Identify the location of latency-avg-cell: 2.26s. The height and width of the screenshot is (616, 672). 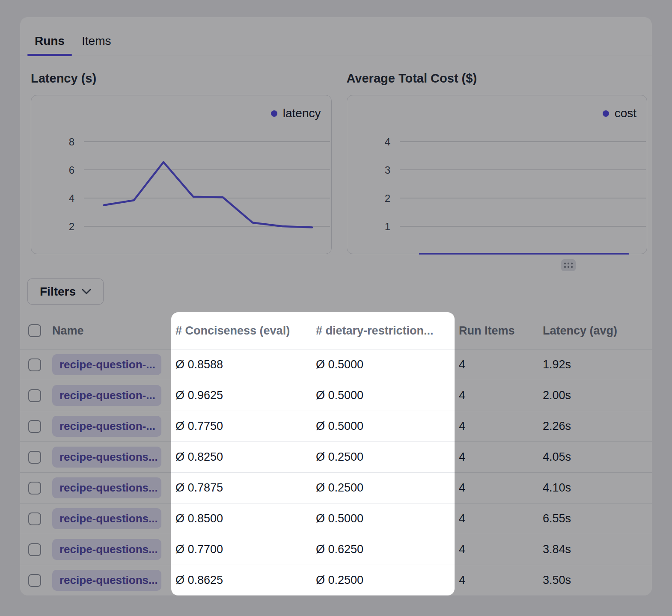
(594, 426).